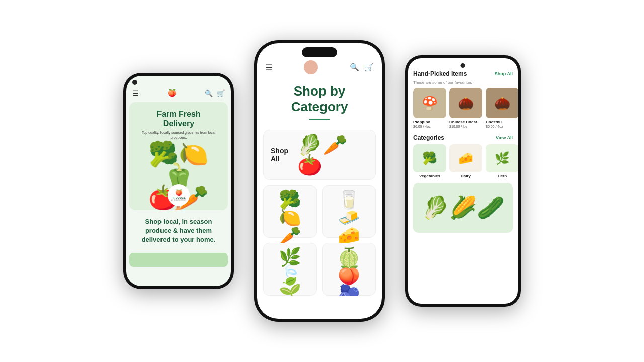 The width and height of the screenshot is (644, 362). I want to click on cat-name: Herb, so click(502, 176).